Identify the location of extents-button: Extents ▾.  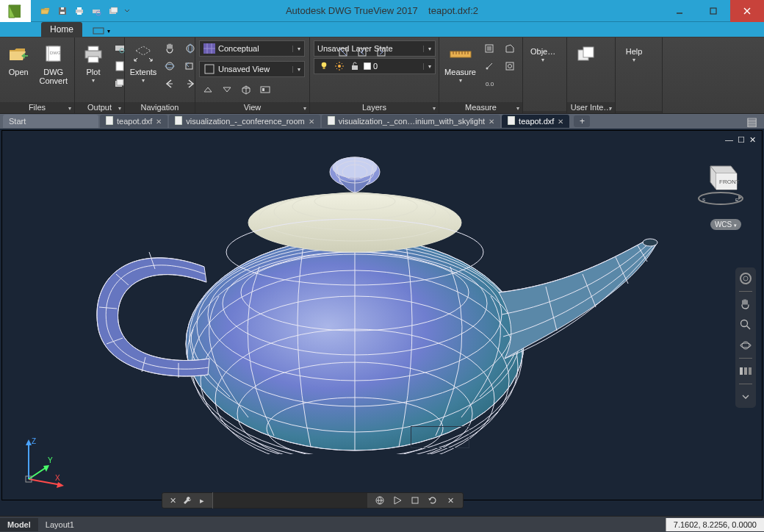
(143, 63).